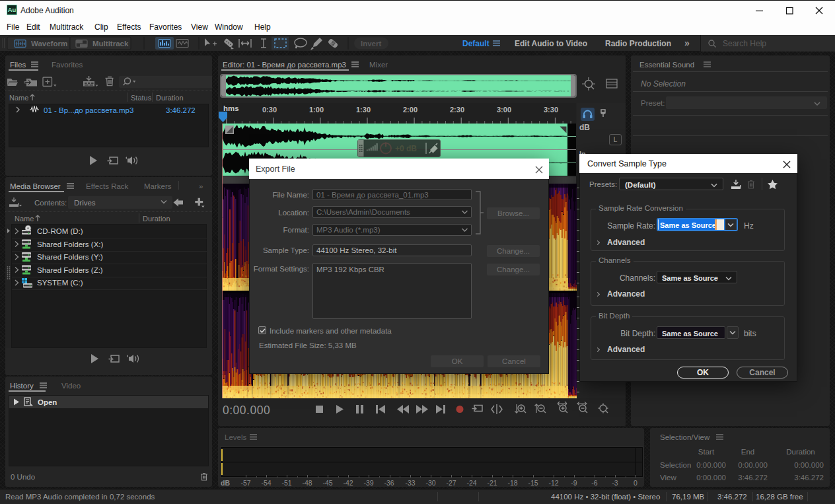 The width and height of the screenshot is (835, 504). I want to click on svg-text: Invert, so click(371, 44).